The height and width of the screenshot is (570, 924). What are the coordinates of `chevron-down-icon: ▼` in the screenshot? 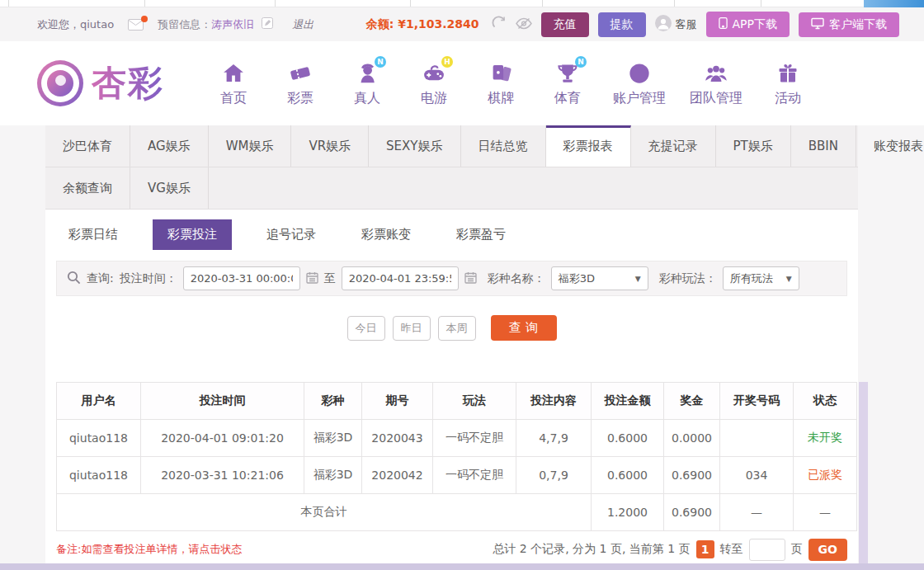 It's located at (789, 279).